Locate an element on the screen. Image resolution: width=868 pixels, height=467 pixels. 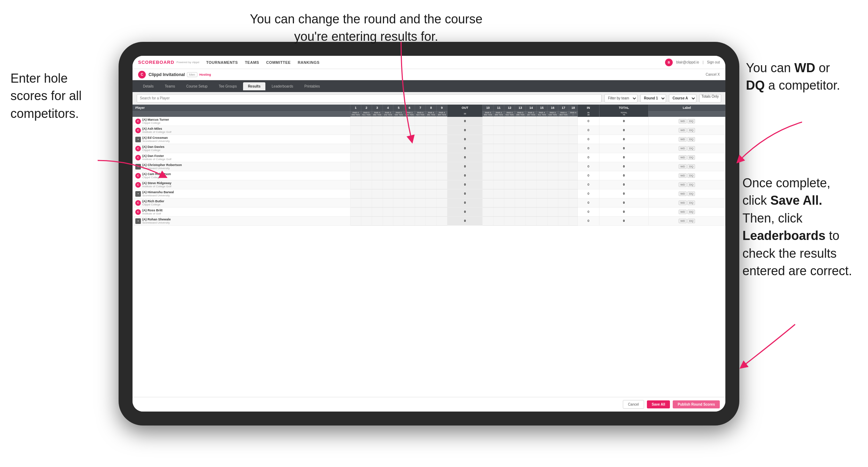
save-all-button: Save All is located at coordinates (658, 405).